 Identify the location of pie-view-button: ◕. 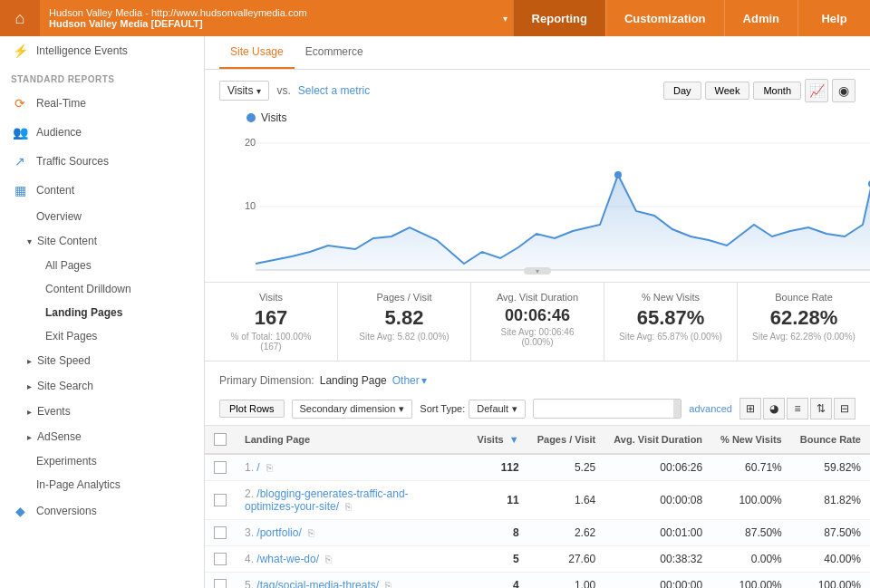
(774, 409).